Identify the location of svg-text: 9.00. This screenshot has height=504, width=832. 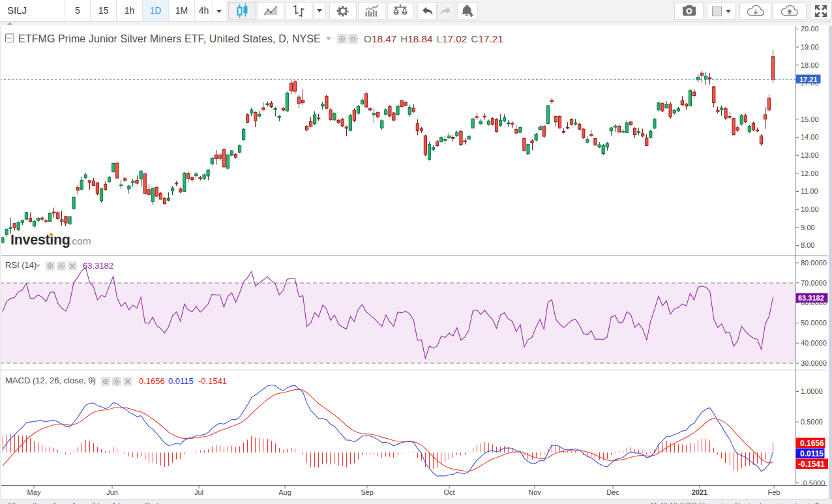
(807, 228).